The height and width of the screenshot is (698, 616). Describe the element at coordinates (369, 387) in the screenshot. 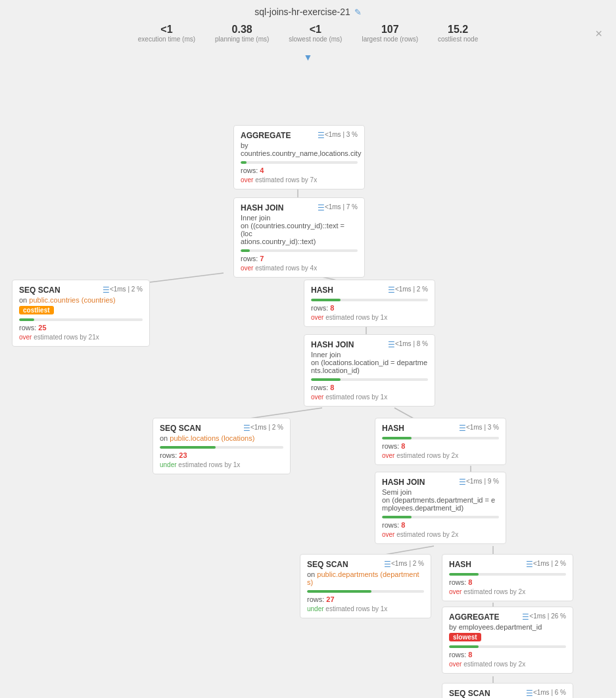

I see `hash-join2-rows: rows: 8` at that location.